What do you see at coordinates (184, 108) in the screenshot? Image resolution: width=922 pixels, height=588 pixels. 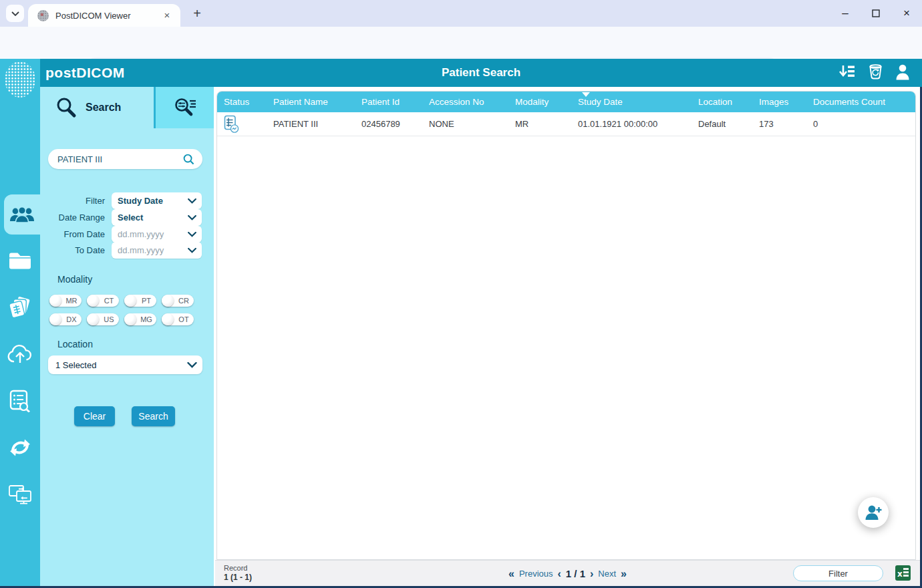 I see `tab-advanced-search` at bounding box center [184, 108].